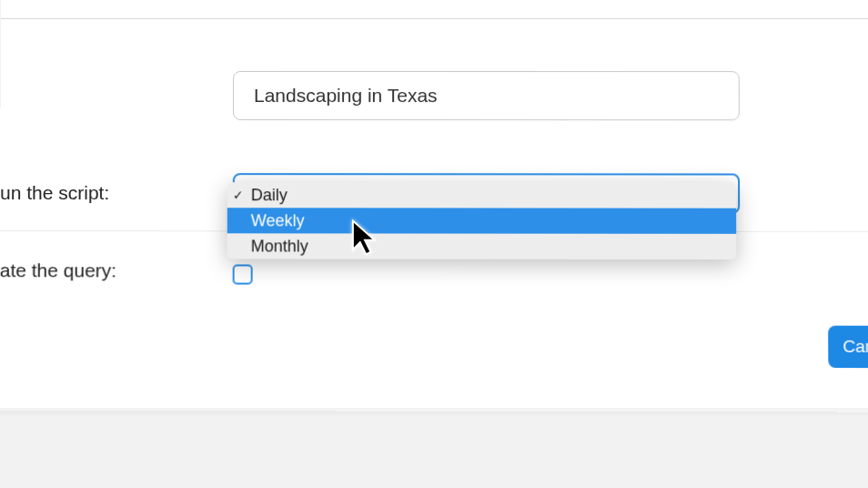  I want to click on dropdown-option-weekly: Weekly, so click(482, 220).